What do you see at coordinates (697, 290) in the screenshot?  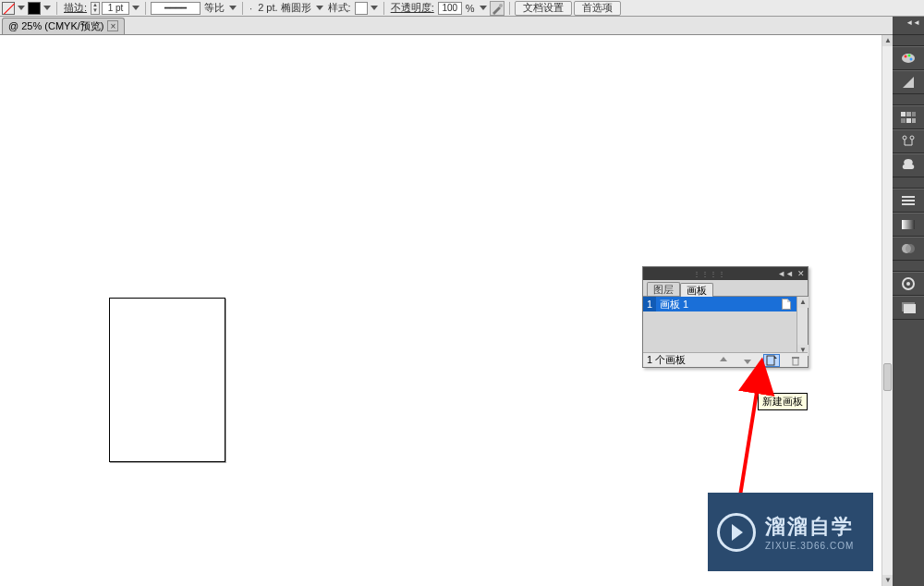 I see `tab-artboards: 画板` at bounding box center [697, 290].